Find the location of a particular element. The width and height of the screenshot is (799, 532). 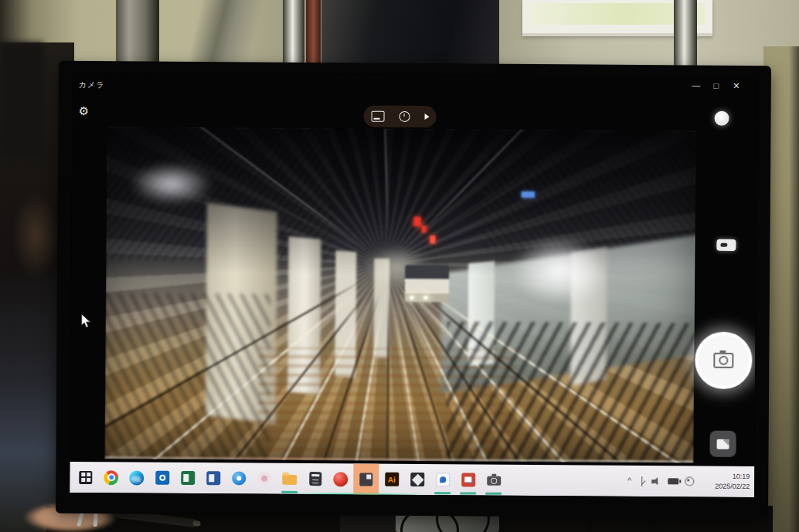

outlook-icon is located at coordinates (162, 478).